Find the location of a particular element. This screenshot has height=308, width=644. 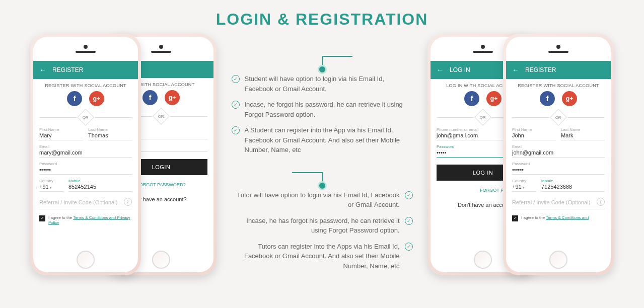

email-value: john@gmail.com is located at coordinates (558, 152).